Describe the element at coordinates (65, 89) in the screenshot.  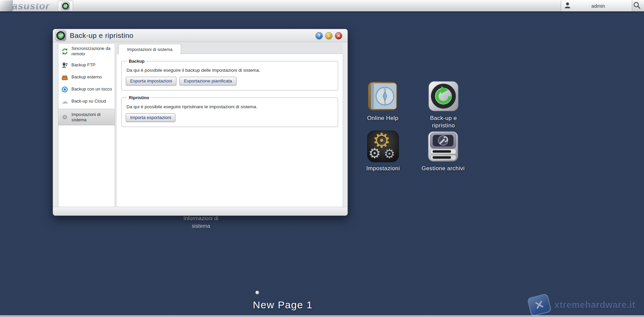
I see `one-touch-backup-icon` at that location.